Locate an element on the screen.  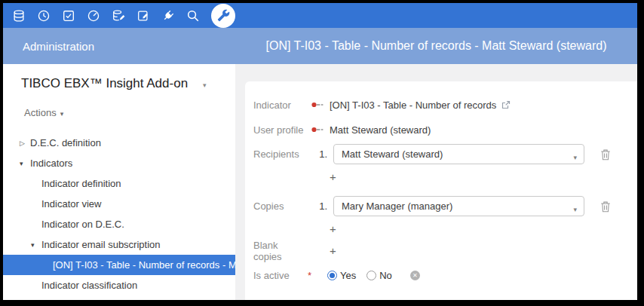
dataset-title: TIBCO EBX™ Insight Add-on is located at coordinates (128, 84).